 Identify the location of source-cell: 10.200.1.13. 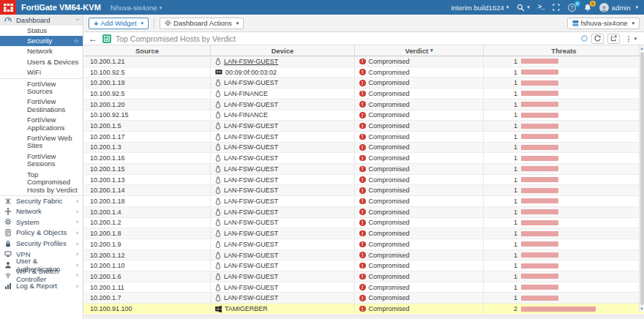
(148, 180).